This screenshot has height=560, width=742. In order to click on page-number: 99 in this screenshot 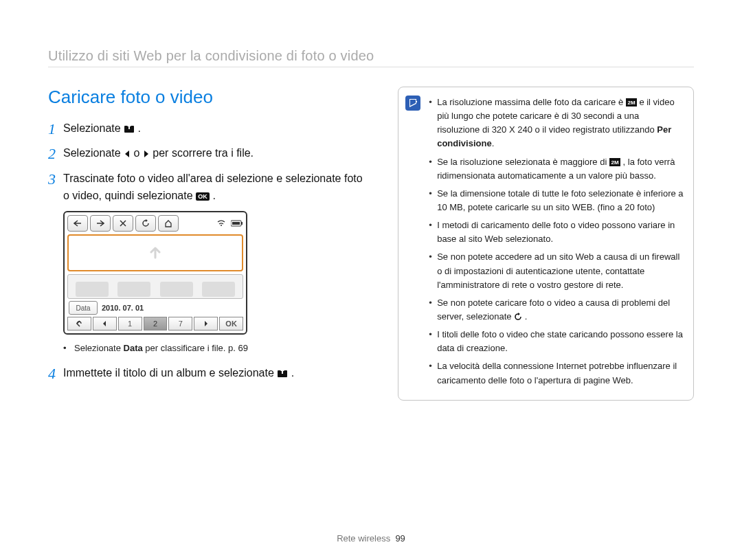, I will do `click(400, 539)`.